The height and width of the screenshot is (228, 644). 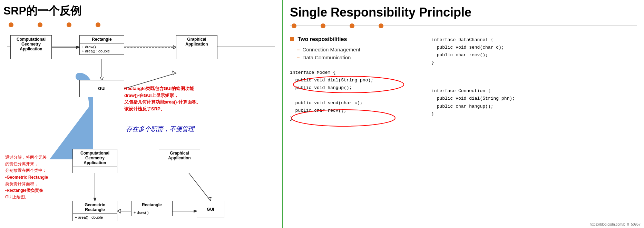 What do you see at coordinates (163, 102) in the screenshot?
I see `annotation-red-line3: 又包括几何计算功能area()-计算面积。` at bounding box center [163, 102].